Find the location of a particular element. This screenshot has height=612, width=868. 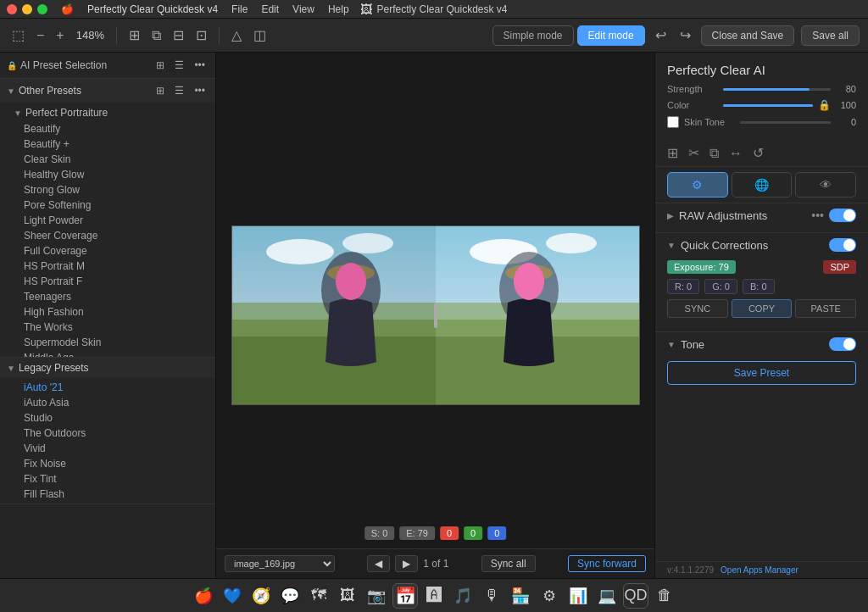

view-menu: View is located at coordinates (303, 9).